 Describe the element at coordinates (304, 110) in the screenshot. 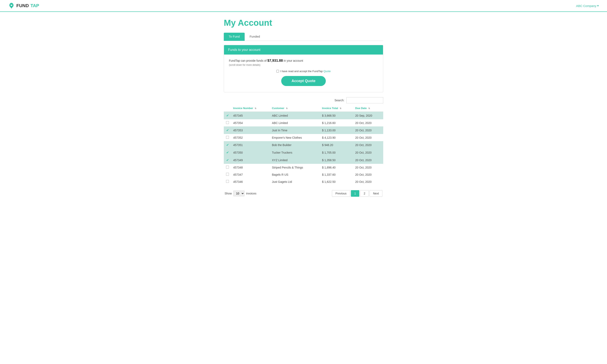

I see `main-content: My Account To Fund Funded Funds to your …` at that location.